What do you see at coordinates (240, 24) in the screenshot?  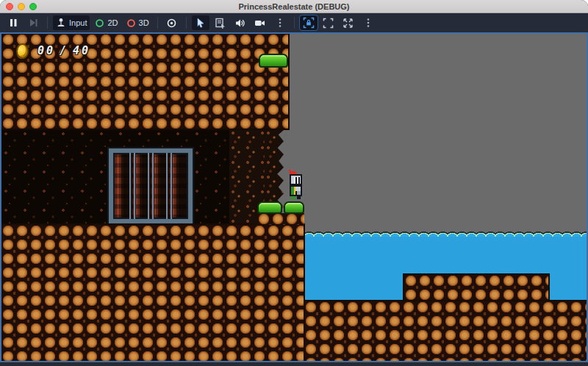 I see `speaker-icon` at bounding box center [240, 24].